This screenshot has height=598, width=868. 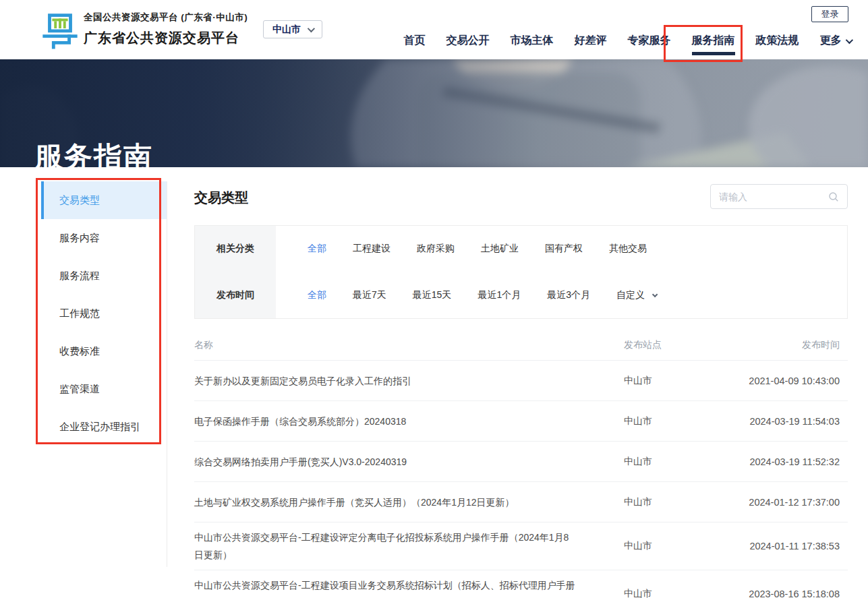 I want to click on nav-item-more-label: 更多, so click(x=831, y=40).